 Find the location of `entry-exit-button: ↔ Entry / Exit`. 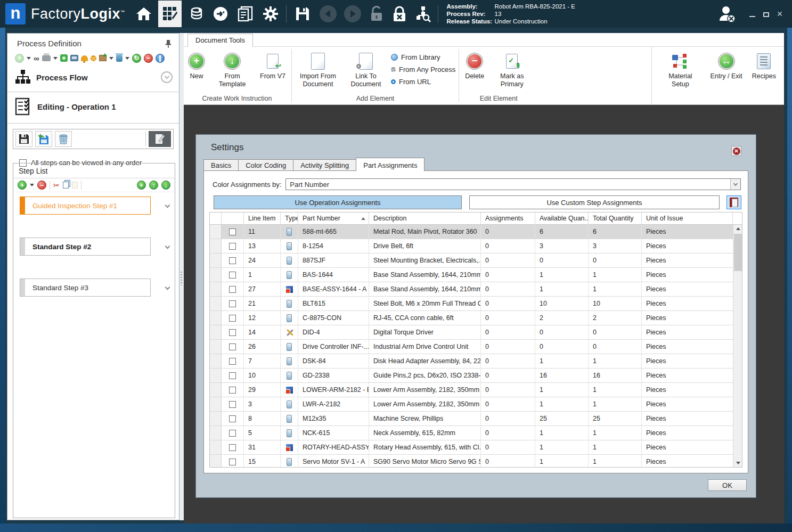

entry-exit-button: ↔ Entry / Exit is located at coordinates (726, 66).